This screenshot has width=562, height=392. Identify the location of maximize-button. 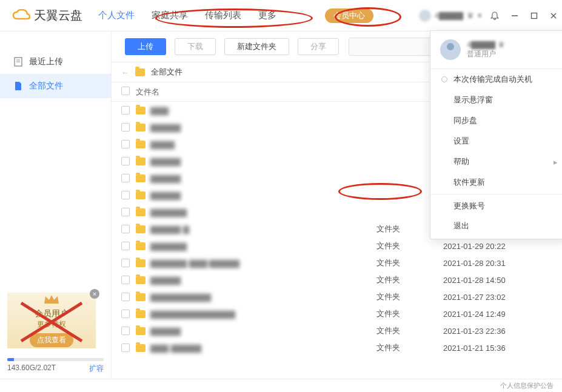
(534, 16).